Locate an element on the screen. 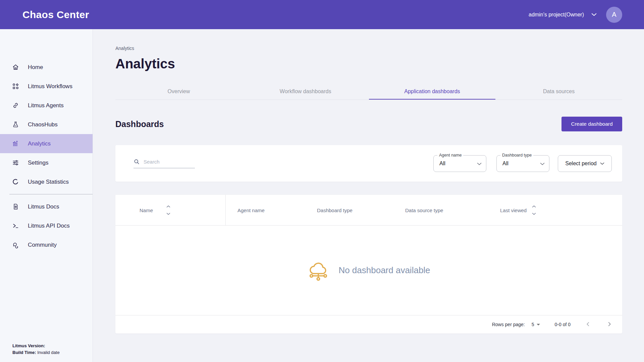  version-info: Litmus Version: Build Time: Invalid date is located at coordinates (36, 349).